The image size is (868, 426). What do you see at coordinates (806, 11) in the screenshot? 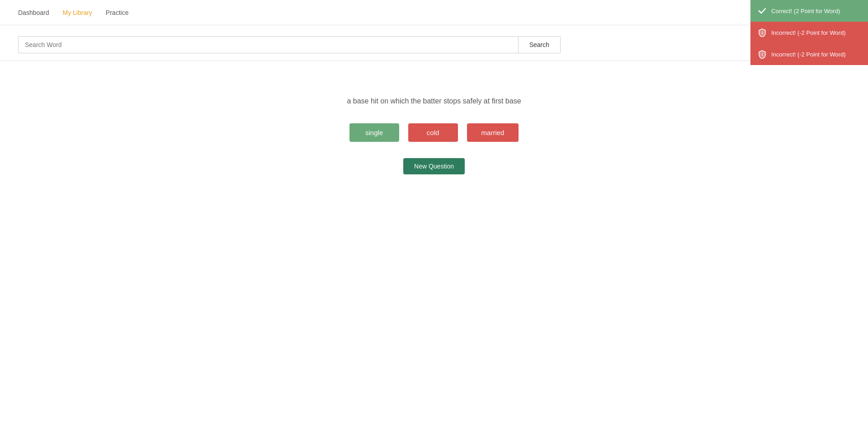
I see `notification-correct-text: Correct! (2 Point for Word)` at bounding box center [806, 11].